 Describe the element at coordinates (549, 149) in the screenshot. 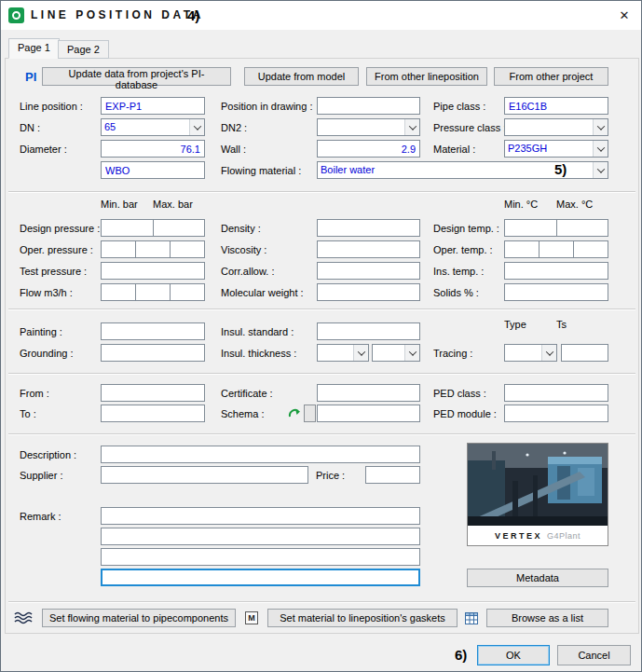

I see `material-value: P235GH` at that location.